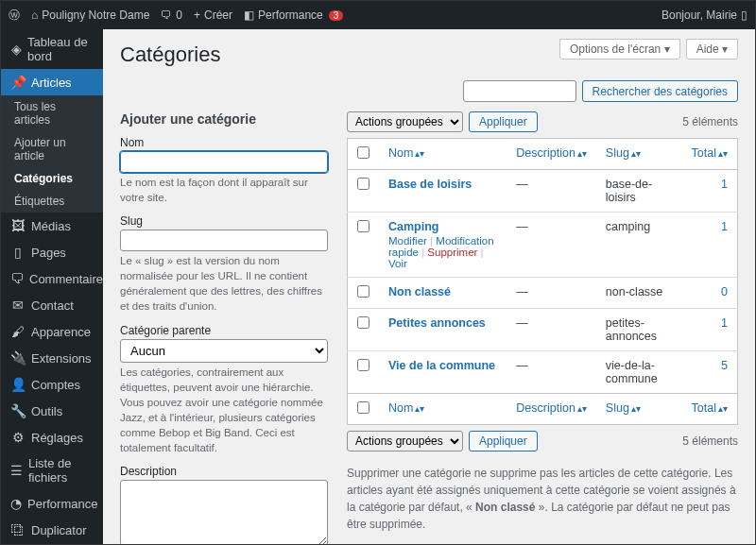 This screenshot has width=756, height=545. What do you see at coordinates (624, 153) in the screenshot?
I see `col-slug: Slug▴▾` at bounding box center [624, 153].